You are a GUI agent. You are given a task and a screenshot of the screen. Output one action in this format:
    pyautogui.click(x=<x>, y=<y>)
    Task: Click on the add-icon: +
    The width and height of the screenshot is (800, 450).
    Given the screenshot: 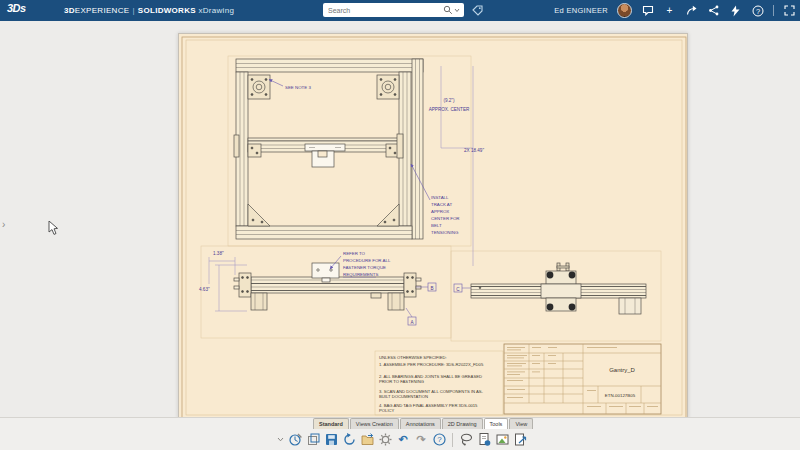 What is the action you would take?
    pyautogui.click(x=670, y=11)
    